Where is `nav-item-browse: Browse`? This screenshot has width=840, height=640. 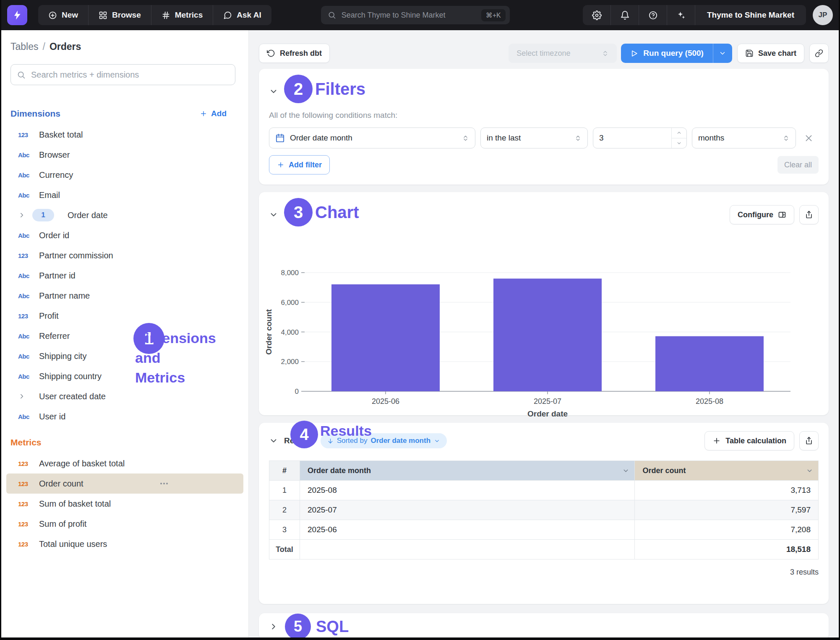 nav-item-browse: Browse is located at coordinates (120, 15).